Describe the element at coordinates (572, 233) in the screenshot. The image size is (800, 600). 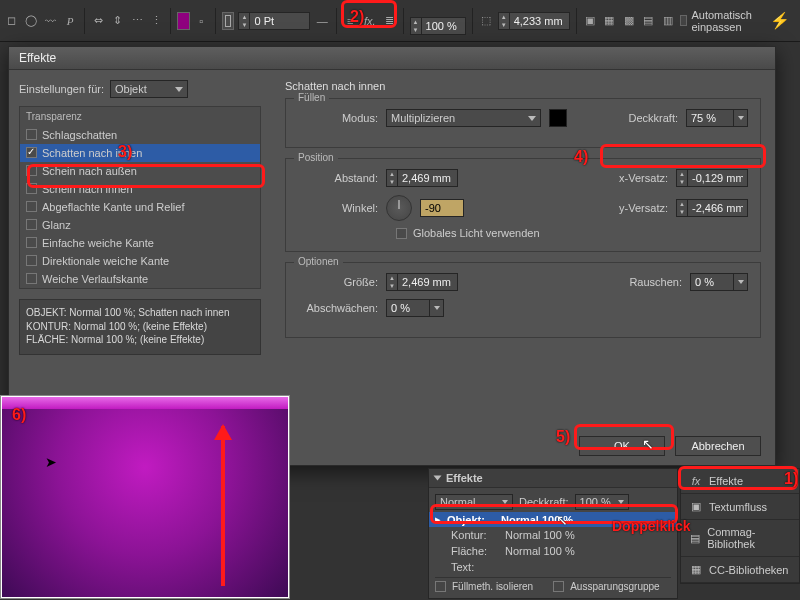
I see `global-light-checkbox: Globales Licht verwenden` at that location.